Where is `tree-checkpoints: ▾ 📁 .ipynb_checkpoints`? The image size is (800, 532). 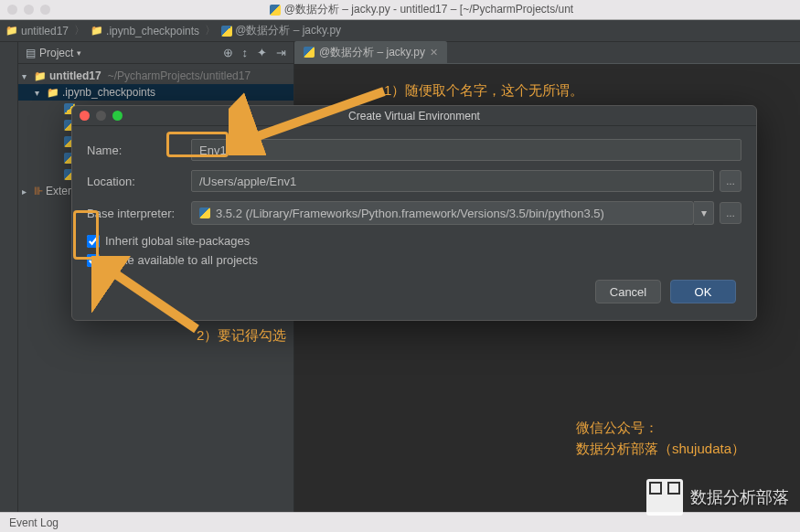
tree-checkpoints: ▾ 📁 .ipynb_checkpoints is located at coordinates (155, 92).